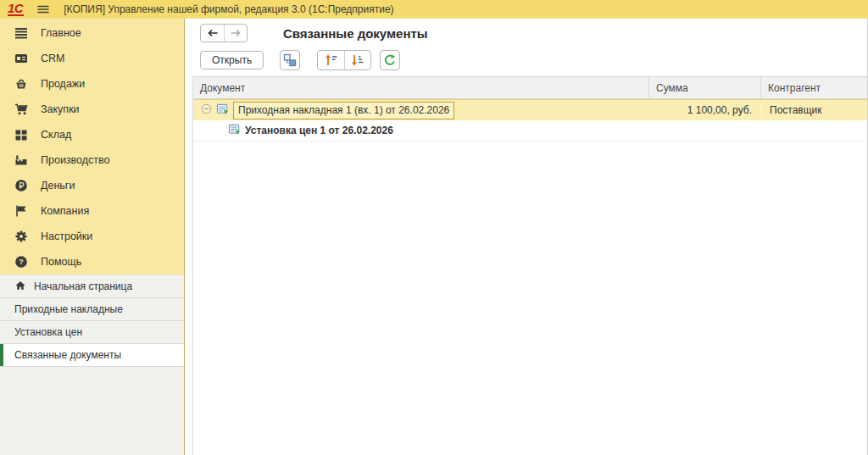 This screenshot has height=455, width=868. I want to click on document-cell: Приходная накладная 1 (вх. 1) от 26.02.2…, so click(421, 110).